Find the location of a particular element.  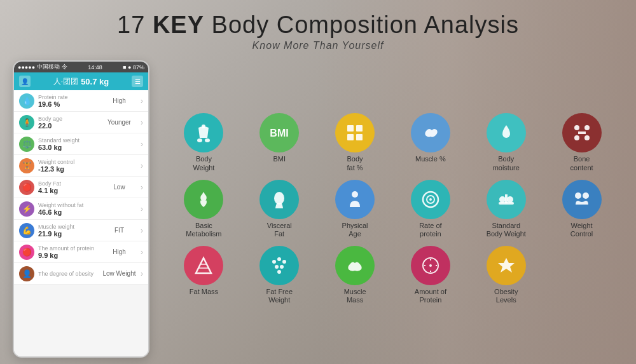

icon-item-muscle-pct: Muscle % is located at coordinates (431, 142).